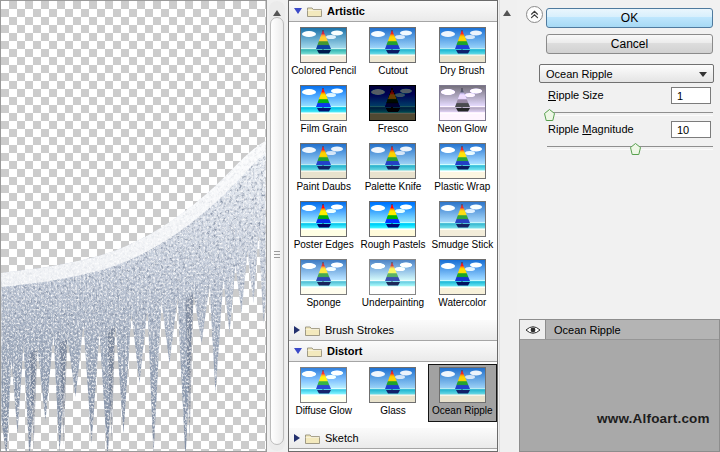 The height and width of the screenshot is (452, 720). What do you see at coordinates (393, 12) in the screenshot?
I see `category-header-artistic: Artistic` at bounding box center [393, 12].